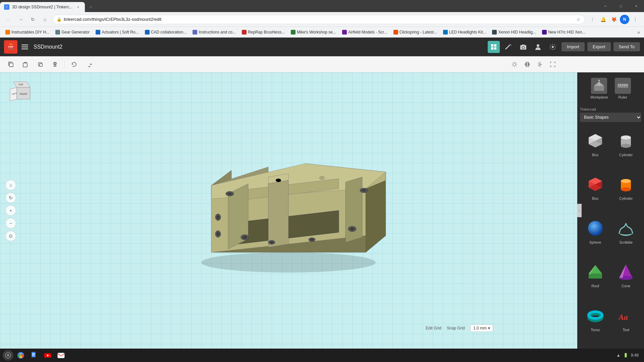  I want to click on workplane-tool: Workplane, so click(599, 88).